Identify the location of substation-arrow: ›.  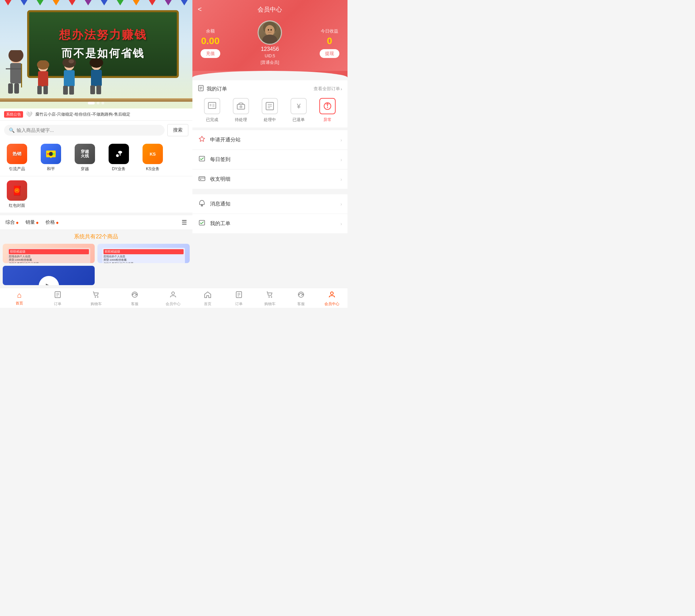
(341, 140).